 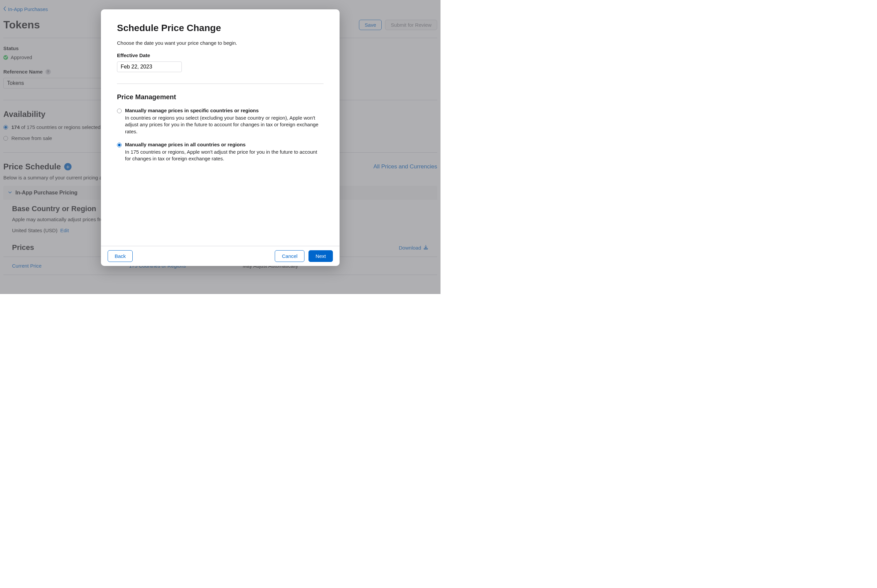 What do you see at coordinates (220, 138) in the screenshot?
I see `schedule-price-change-modal: Schedule Price Change Choose the date yo…` at bounding box center [220, 138].